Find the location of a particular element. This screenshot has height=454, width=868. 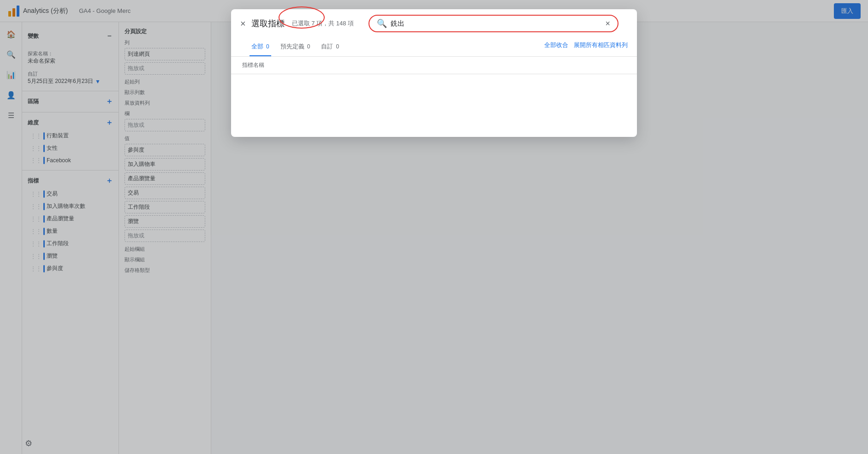

modal-search-clear-button: × is located at coordinates (608, 24).